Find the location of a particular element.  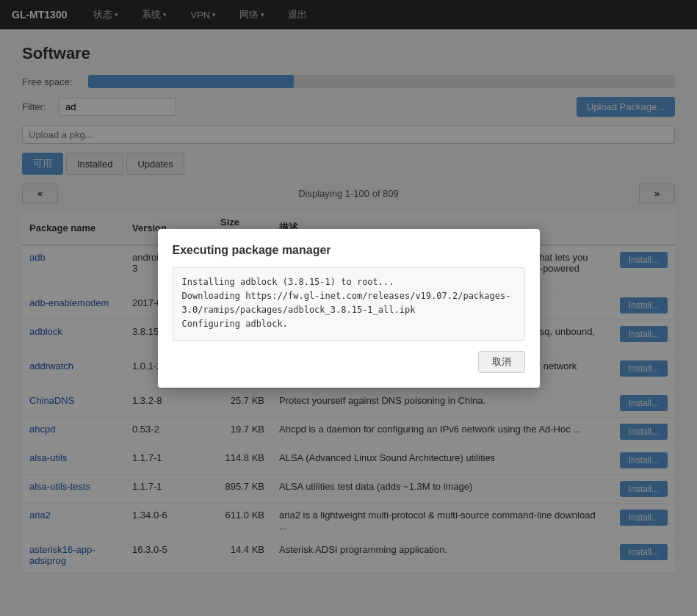

modal-title: Executing package manager is located at coordinates (349, 250).